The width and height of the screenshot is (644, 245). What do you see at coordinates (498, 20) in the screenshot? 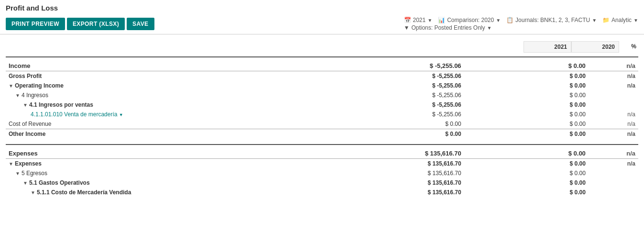
I see `comparison-filter-arrow: ▼` at bounding box center [498, 20].